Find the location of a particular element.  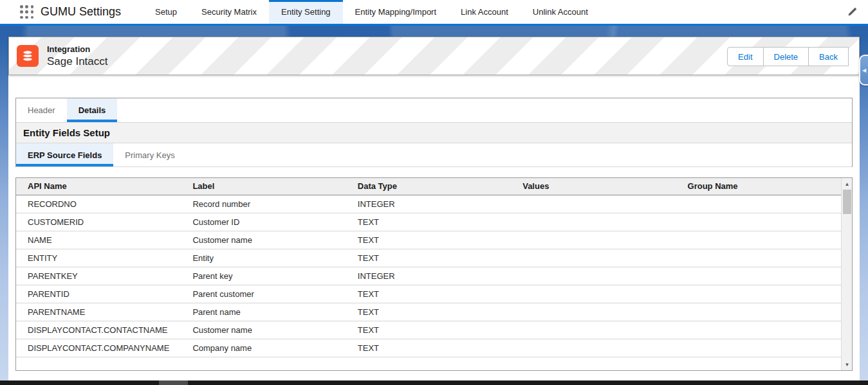

scrollbar-thumb is located at coordinates (847, 202).